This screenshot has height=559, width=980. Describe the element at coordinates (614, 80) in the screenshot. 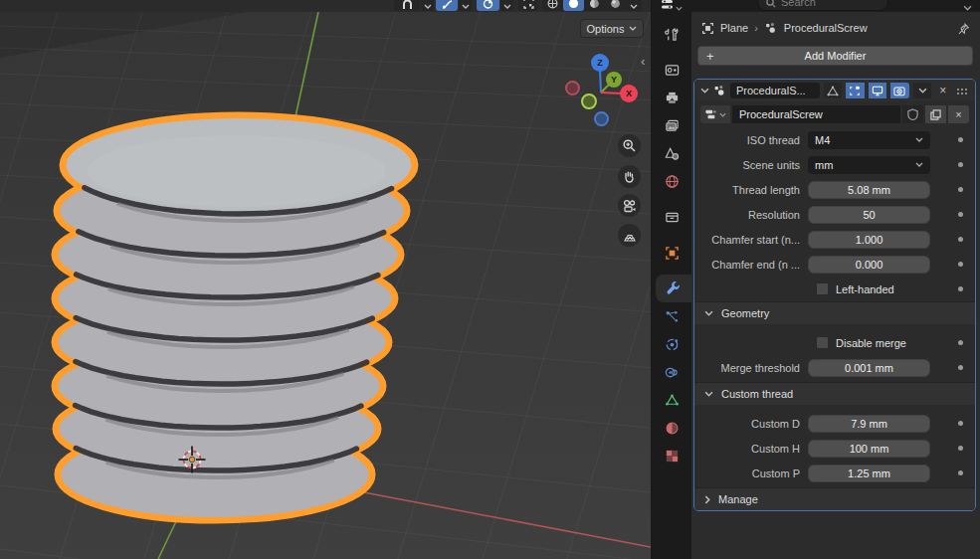

I see `gizmo-y-axis: Y` at that location.